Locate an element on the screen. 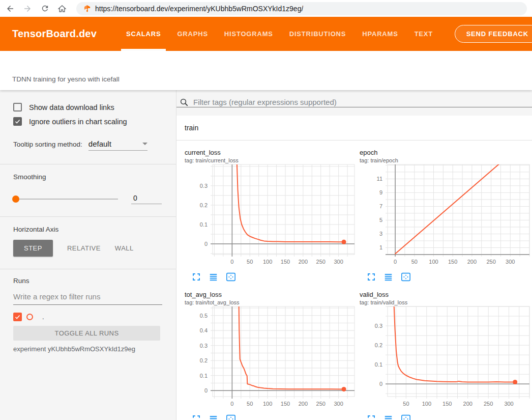  axis-step-button: STEP is located at coordinates (33, 248).